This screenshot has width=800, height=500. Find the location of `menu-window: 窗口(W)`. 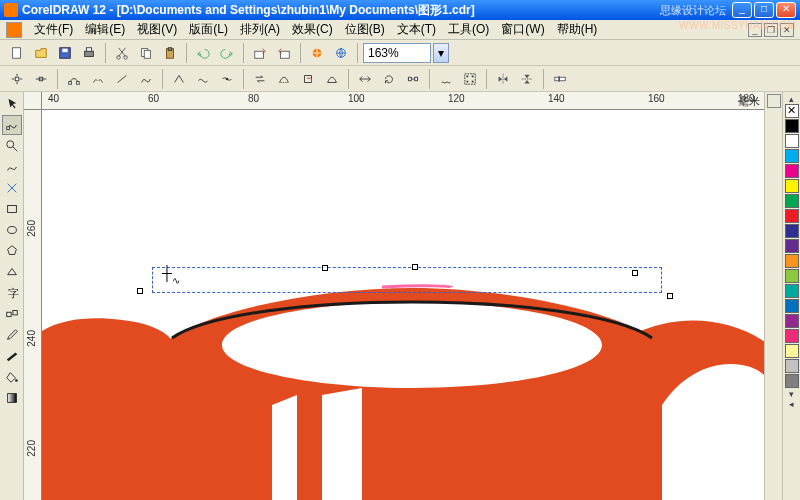

menu-window: 窗口(W) is located at coordinates (522, 30).